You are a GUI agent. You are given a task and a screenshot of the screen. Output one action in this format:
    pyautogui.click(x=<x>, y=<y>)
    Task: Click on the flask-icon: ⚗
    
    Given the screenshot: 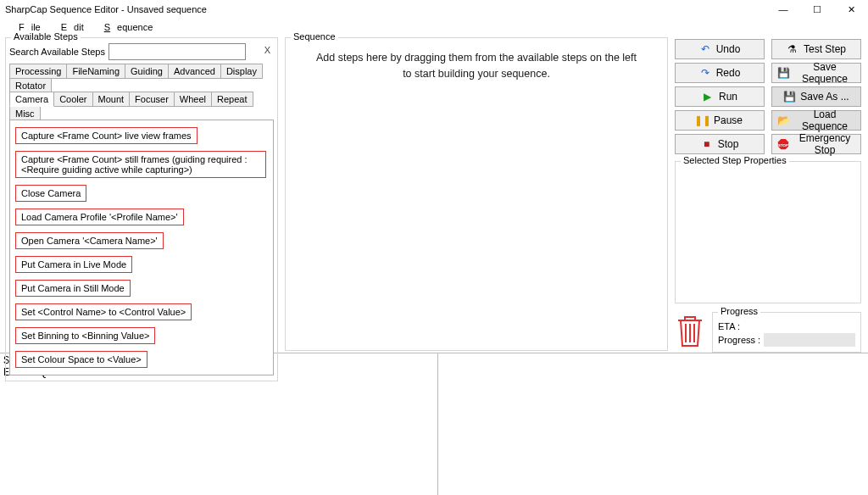 What is the action you would take?
    pyautogui.click(x=793, y=49)
    